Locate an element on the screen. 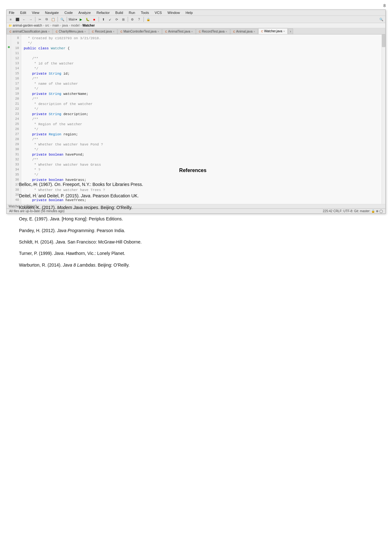  tab-animal-test: C AnimalTest.java × is located at coordinates (179, 31).